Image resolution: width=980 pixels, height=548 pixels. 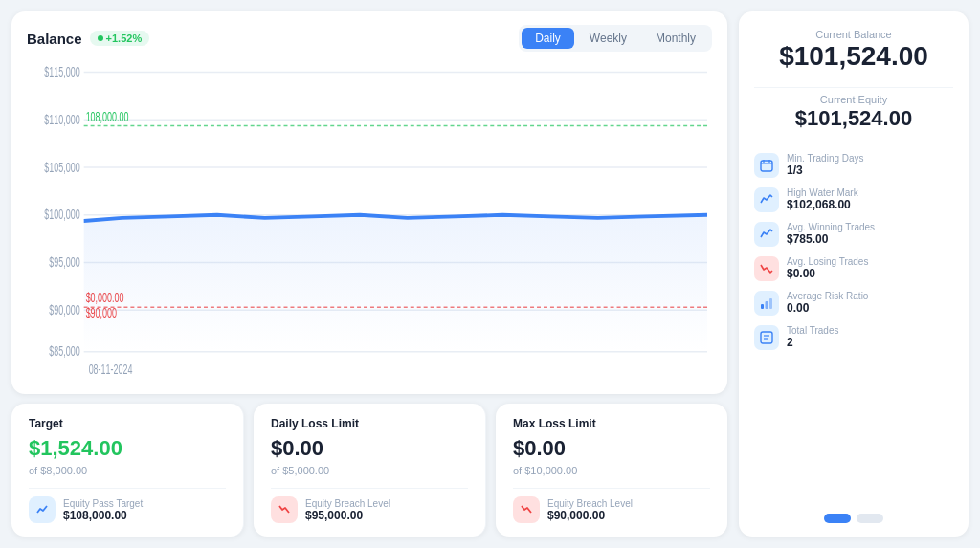 What do you see at coordinates (526, 510) in the screenshot?
I see `breach-level-icon-max` at bounding box center [526, 510].